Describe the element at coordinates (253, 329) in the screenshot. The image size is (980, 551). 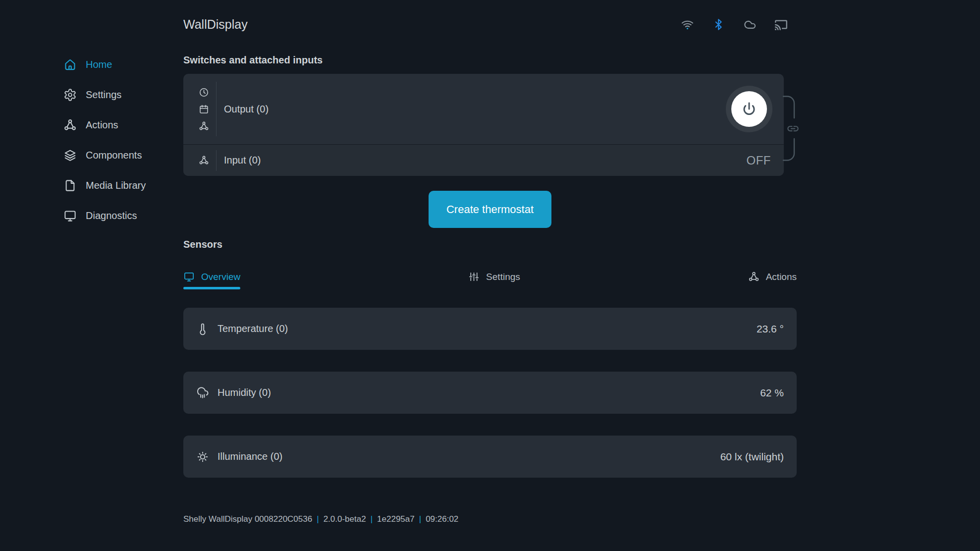
I see `sensor-label: Temperature (0)` at that location.